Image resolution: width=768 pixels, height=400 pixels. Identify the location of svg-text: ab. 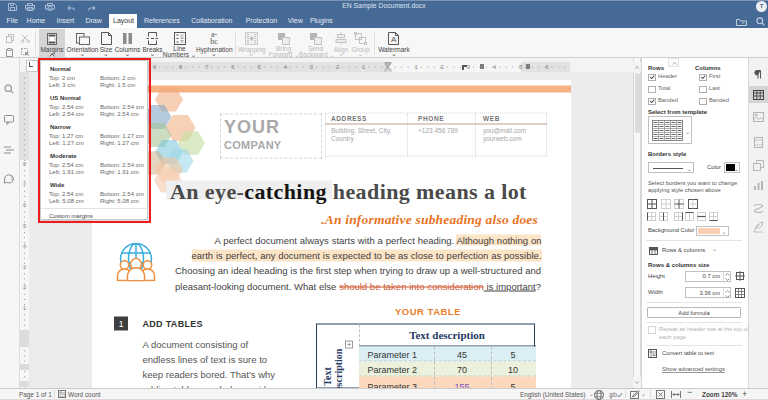
(613, 394).